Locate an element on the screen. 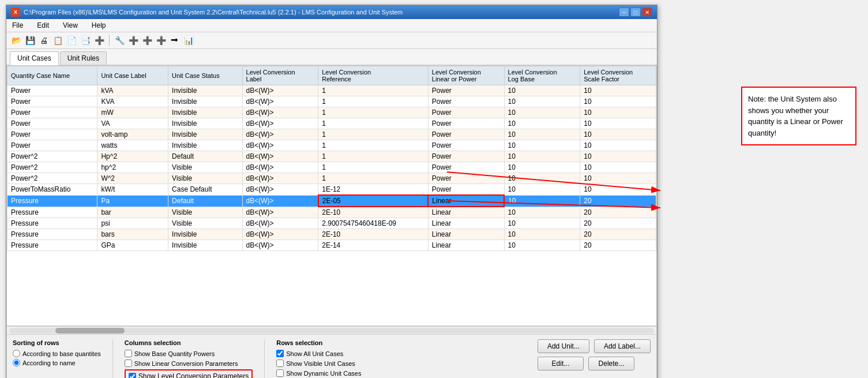  row-all-label: Show All Unit Cases is located at coordinates (315, 354).